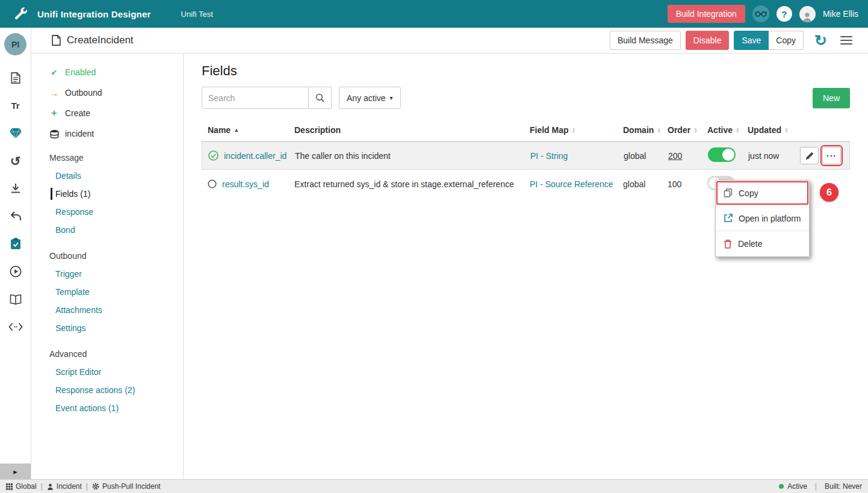 Image resolution: width=868 pixels, height=493 pixels. What do you see at coordinates (116, 194) in the screenshot?
I see `nav-item-fields: Fields (1)` at bounding box center [116, 194].